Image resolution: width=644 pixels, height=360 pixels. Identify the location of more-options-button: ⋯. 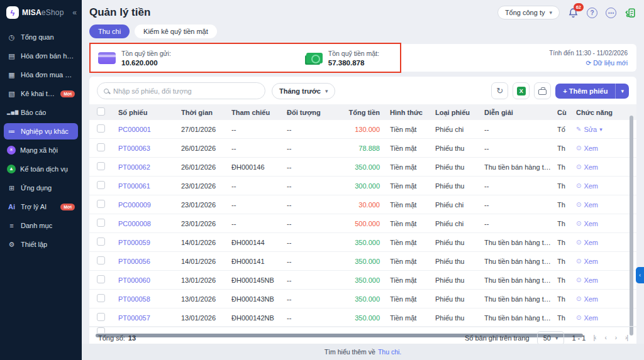
(611, 13).